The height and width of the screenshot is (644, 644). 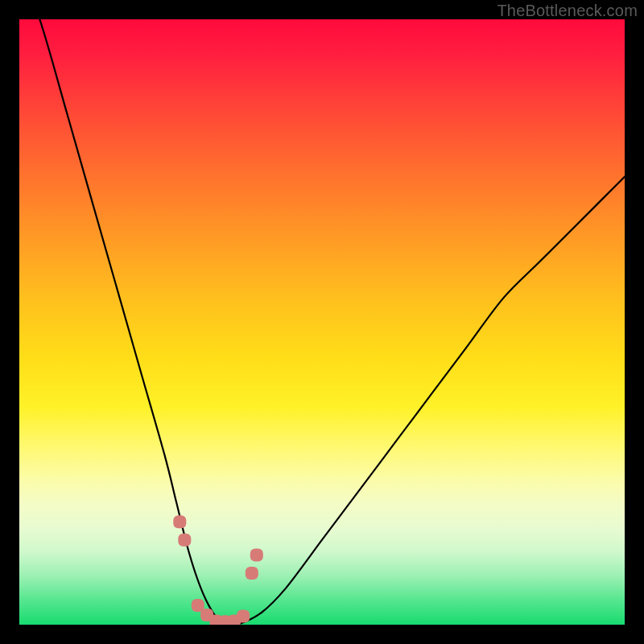 I want to click on marker-group, so click(x=217, y=570).